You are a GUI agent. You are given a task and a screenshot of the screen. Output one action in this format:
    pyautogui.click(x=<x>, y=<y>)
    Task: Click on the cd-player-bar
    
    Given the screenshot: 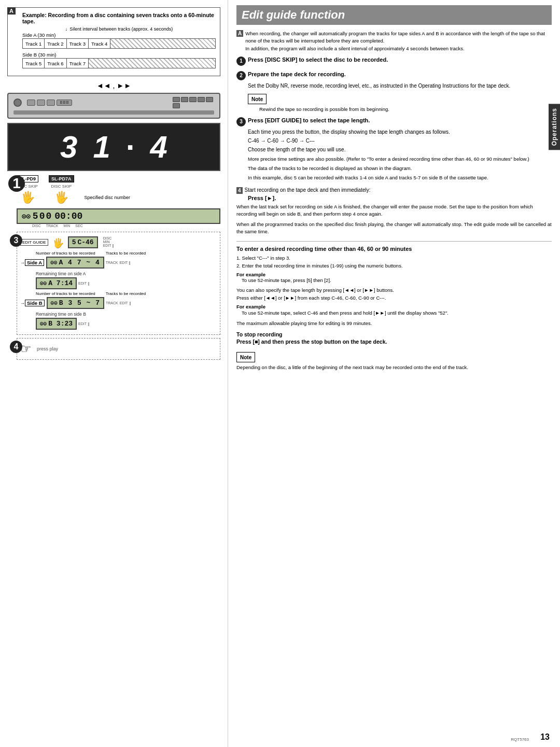 What is the action you would take?
    pyautogui.click(x=114, y=112)
    